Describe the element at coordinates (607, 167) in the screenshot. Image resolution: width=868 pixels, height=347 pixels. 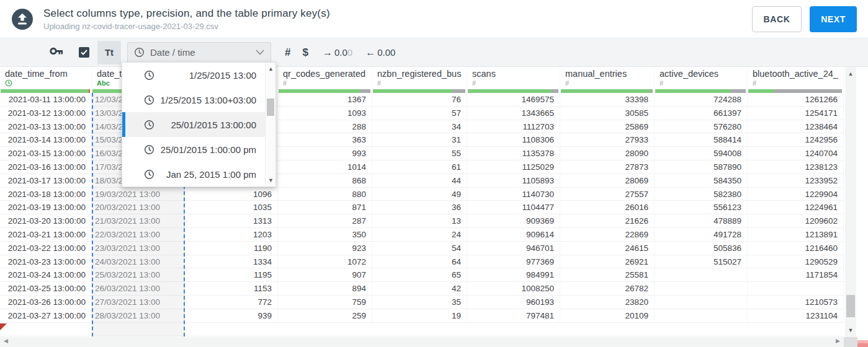
I see `table-cell: 27873` at that location.